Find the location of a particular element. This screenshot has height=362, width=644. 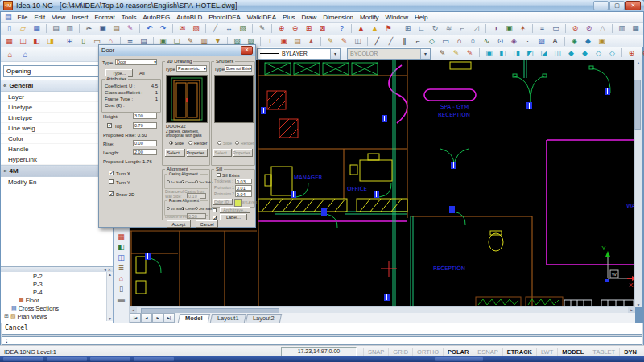

draw-2d-checkbox is located at coordinates (111, 194).